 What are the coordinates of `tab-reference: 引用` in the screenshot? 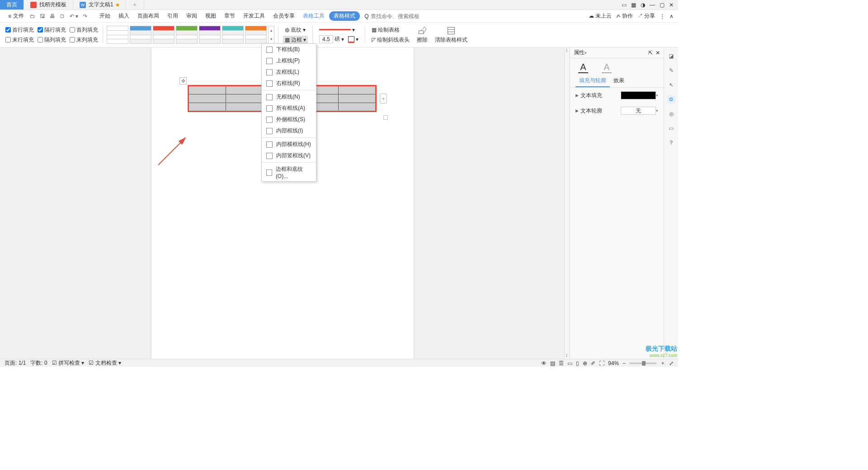 It's located at (173, 16).